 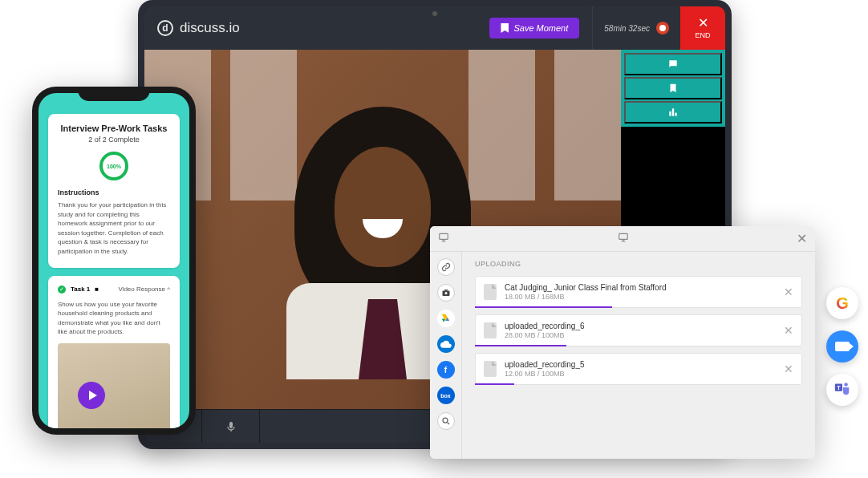 I want to click on end-label: END, so click(x=703, y=35).